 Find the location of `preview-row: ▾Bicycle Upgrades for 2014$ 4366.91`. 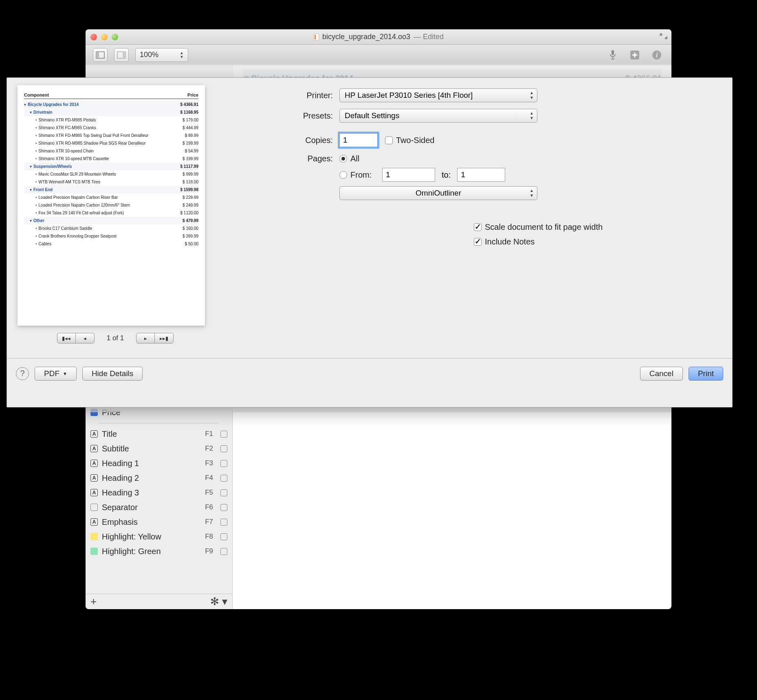

preview-row: ▾Bicycle Upgrades for 2014$ 4366.91 is located at coordinates (111, 104).